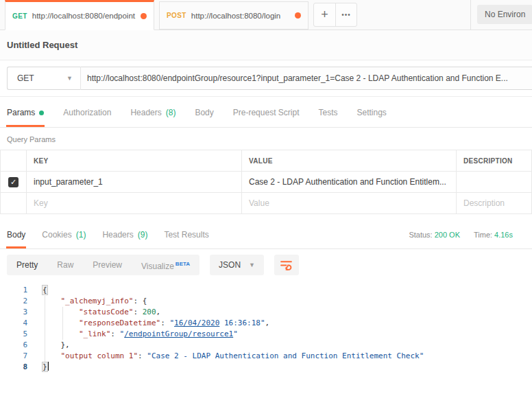 This screenshot has height=394, width=532. Describe the element at coordinates (350, 183) in the screenshot. I see `param-value-cell: Case 2 - LDAP Authentication and Functio…` at that location.